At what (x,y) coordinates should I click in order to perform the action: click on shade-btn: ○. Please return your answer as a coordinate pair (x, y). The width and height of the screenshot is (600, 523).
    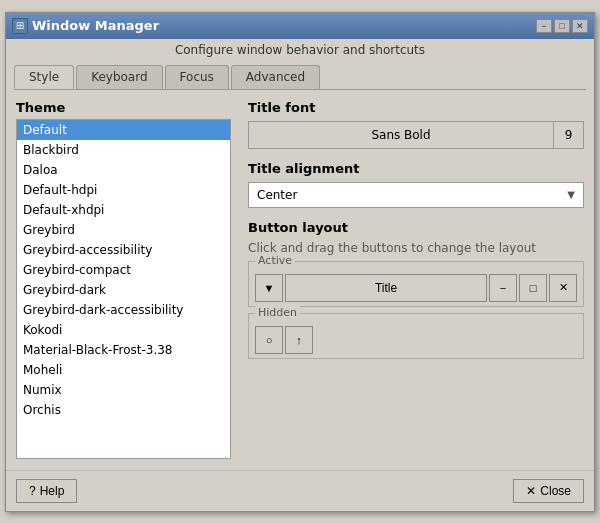
    Looking at the image, I should click on (269, 340).